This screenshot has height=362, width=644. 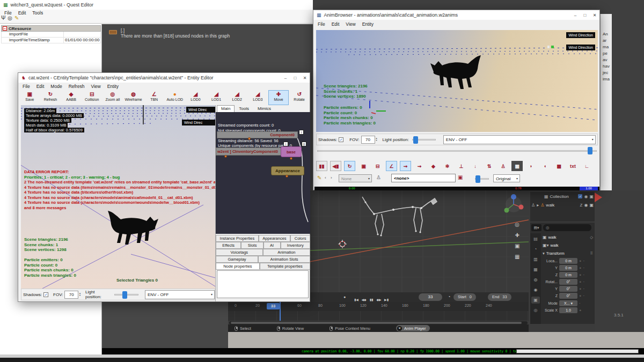 I want to click on anim-toolbar-icon: ⇅, so click(x=489, y=166).